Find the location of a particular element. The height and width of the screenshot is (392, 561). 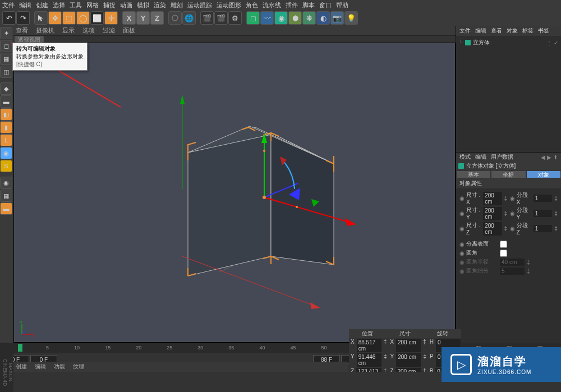

attr-nav-icons: ◀ ▶ ⬆ is located at coordinates (549, 157).